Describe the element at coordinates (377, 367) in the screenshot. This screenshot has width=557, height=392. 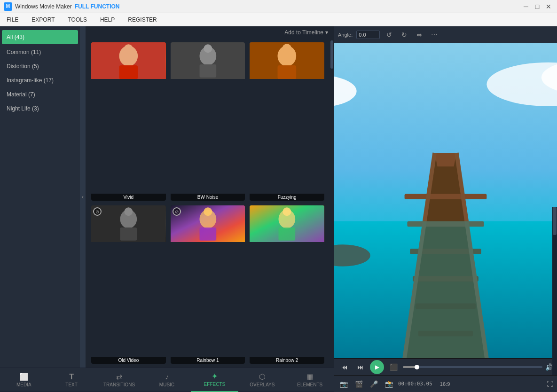
I see `play-btn: ▶` at that location.